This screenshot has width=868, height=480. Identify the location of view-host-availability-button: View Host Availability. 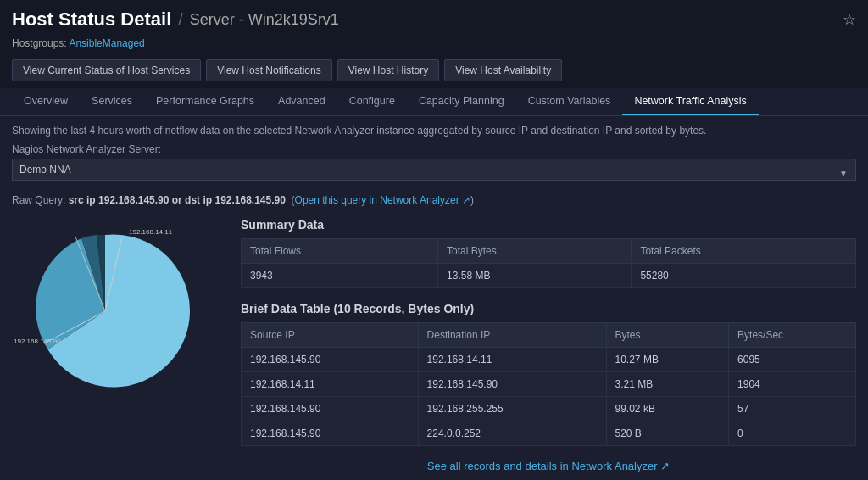
(504, 70).